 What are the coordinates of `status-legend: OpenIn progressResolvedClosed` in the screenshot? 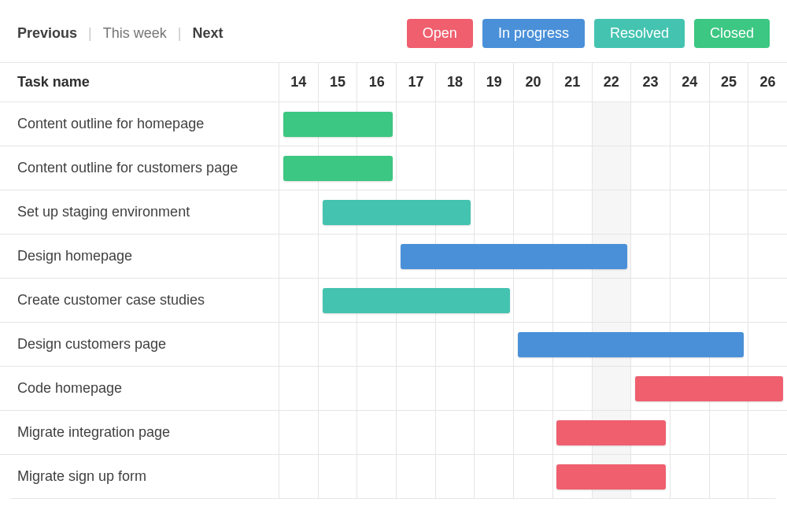 It's located at (589, 33).